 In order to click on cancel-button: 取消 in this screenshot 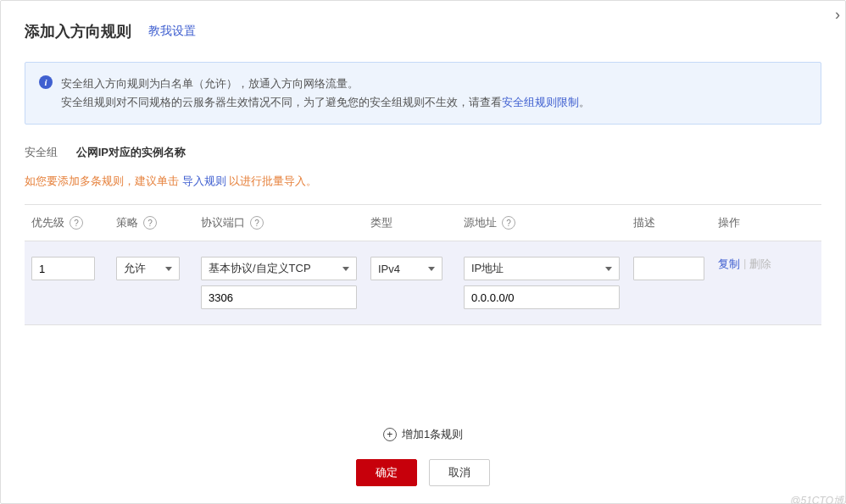, I will do `click(459, 473)`.